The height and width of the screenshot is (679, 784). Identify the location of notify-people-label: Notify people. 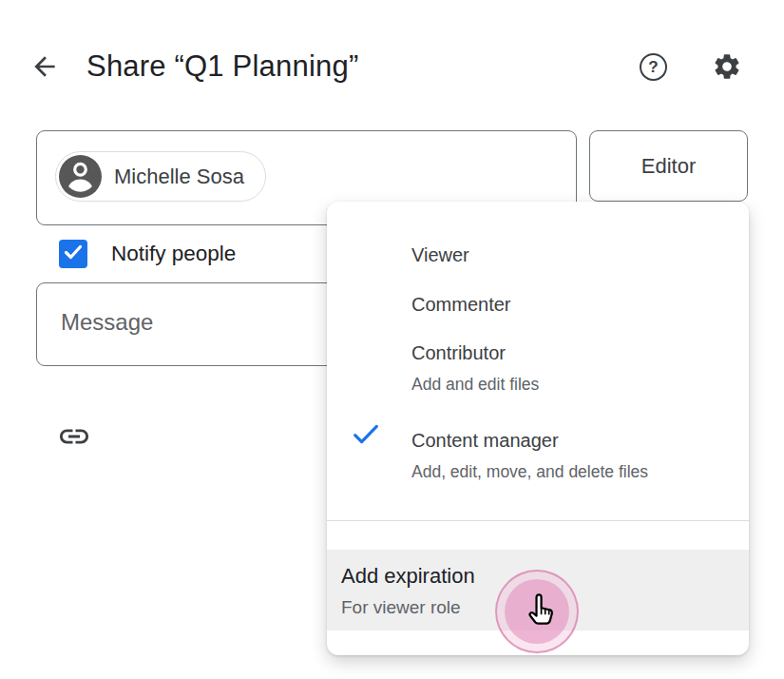
(173, 254).